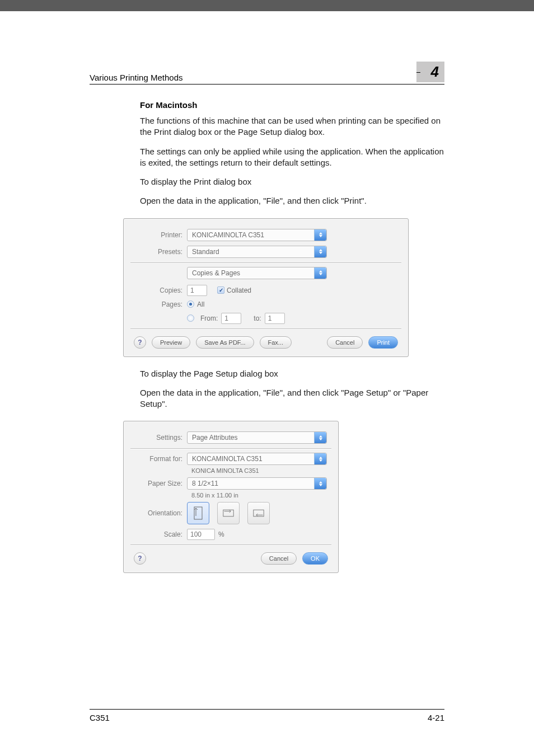 This screenshot has width=534, height=756. I want to click on label-printer: Printer:, so click(160, 235).